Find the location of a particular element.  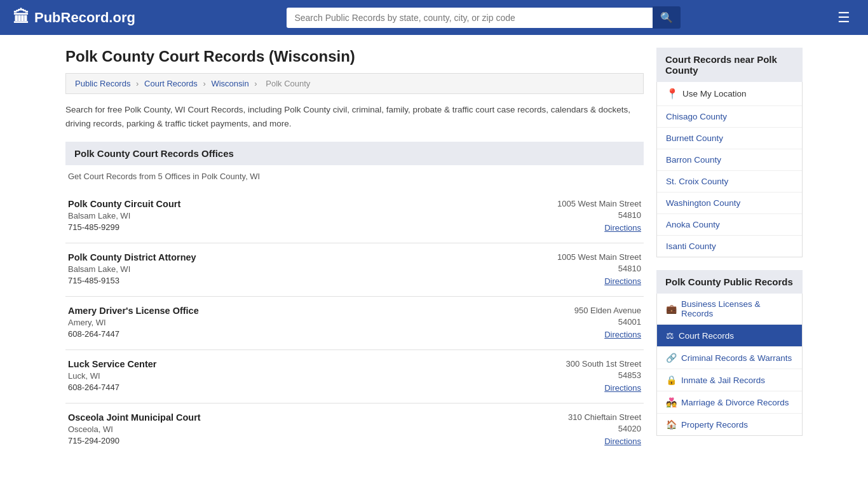

site-header: 🏛 PubRecord.org 🔍 ☰ is located at coordinates (434, 18).